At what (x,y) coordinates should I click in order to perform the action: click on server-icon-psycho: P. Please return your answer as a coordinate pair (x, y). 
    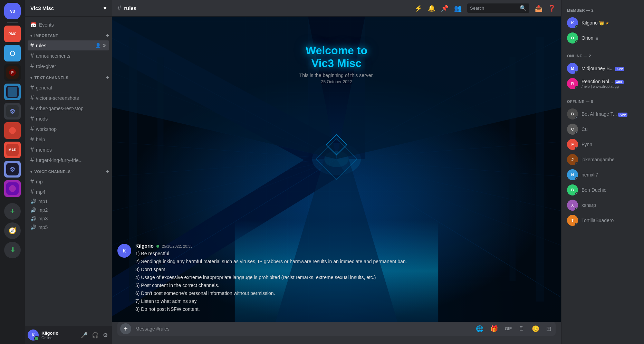
    Looking at the image, I should click on (12, 73).